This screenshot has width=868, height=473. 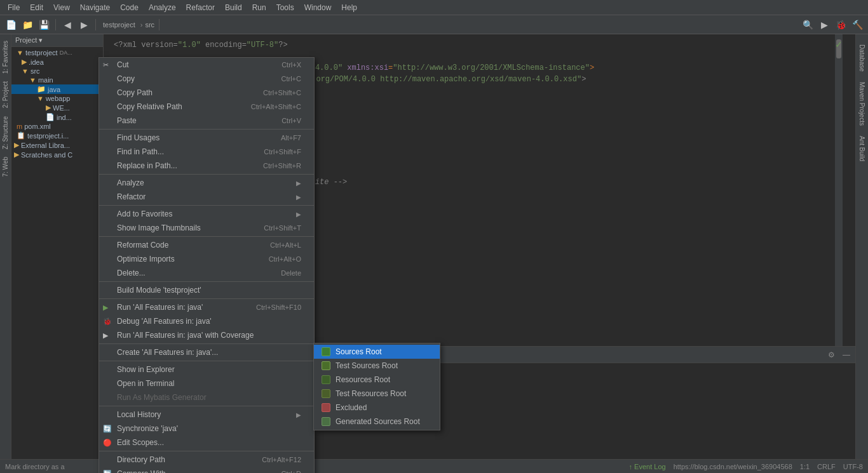 I want to click on submenu-sources-root: Sources Root, so click(x=377, y=352).